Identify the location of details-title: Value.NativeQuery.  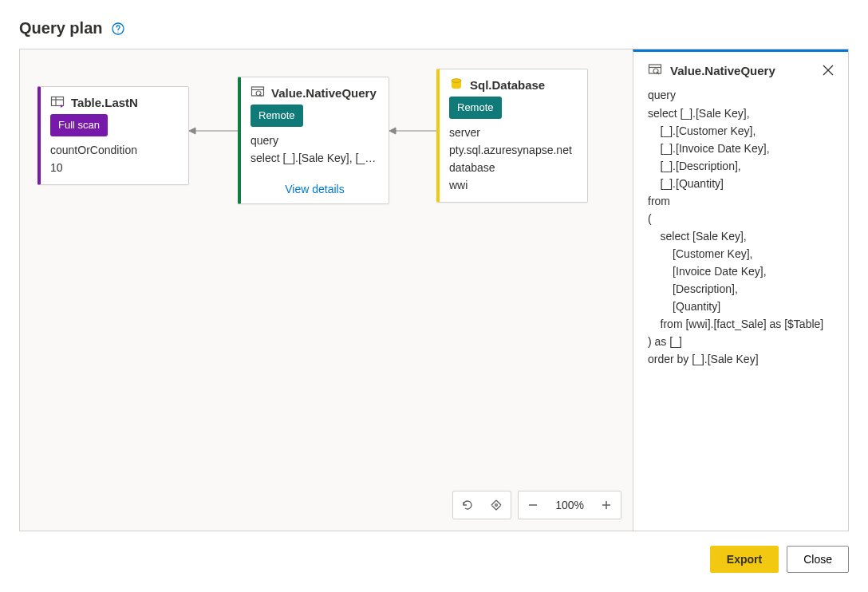
(723, 70).